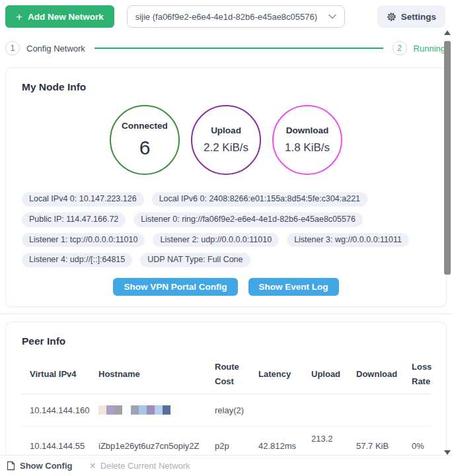 This screenshot has width=452, height=476. Describe the element at coordinates (13, 48) in the screenshot. I see `step-1-number: 1` at that location.